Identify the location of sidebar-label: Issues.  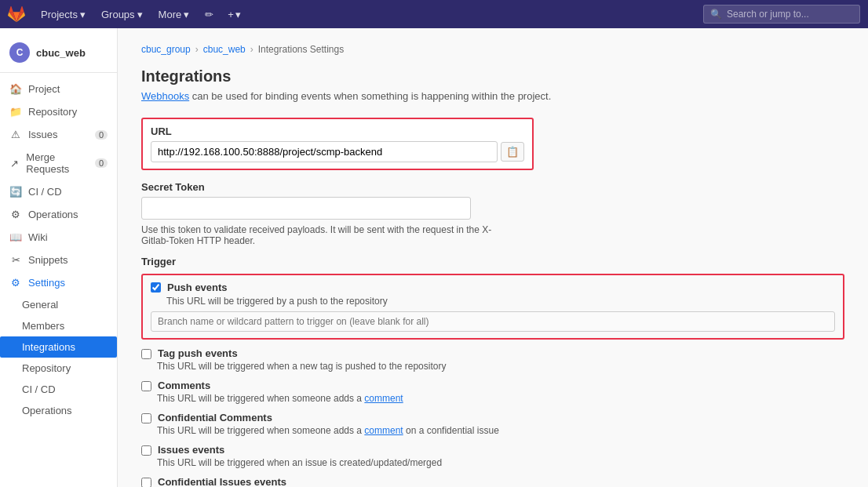
(43, 135).